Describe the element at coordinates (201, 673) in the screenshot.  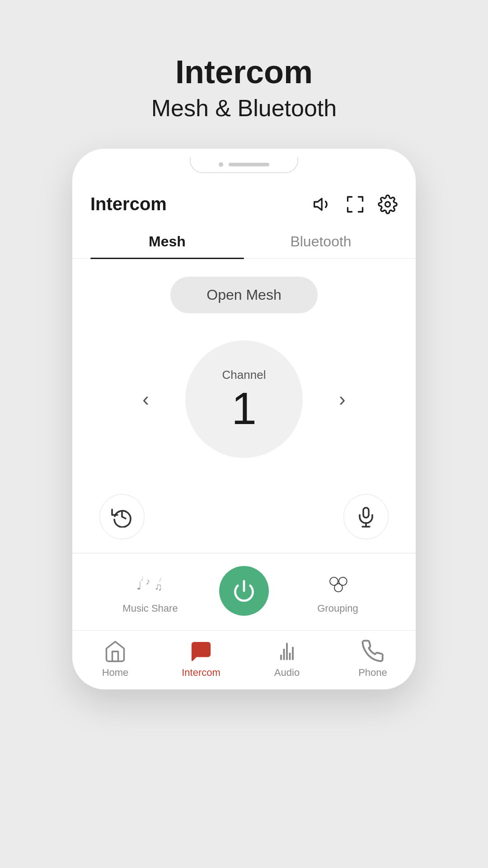
I see `nav-intercom-label: Intercom` at that location.